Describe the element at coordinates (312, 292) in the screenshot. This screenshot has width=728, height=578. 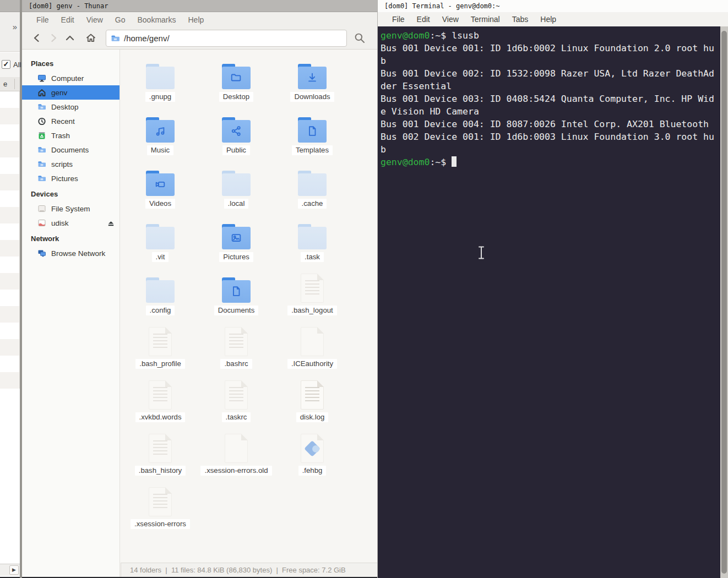
I see `file-item: .bash_logout` at that location.